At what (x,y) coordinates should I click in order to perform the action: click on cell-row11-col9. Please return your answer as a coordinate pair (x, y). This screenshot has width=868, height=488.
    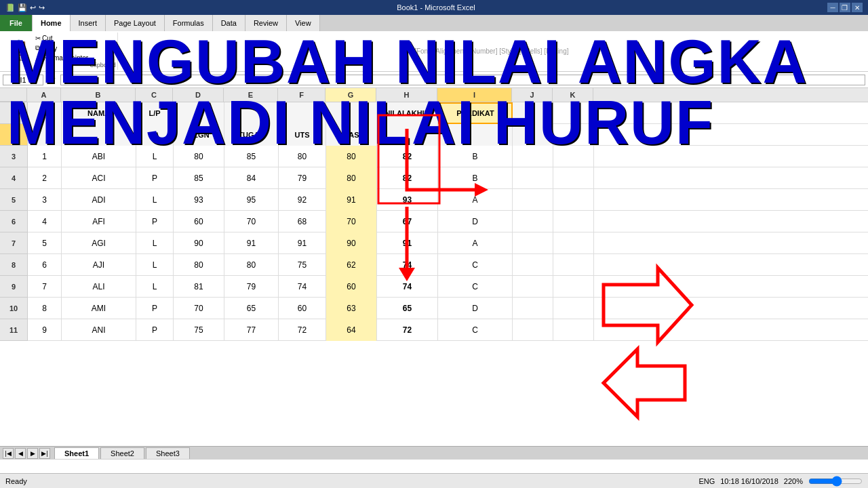
    Looking at the image, I should click on (533, 330).